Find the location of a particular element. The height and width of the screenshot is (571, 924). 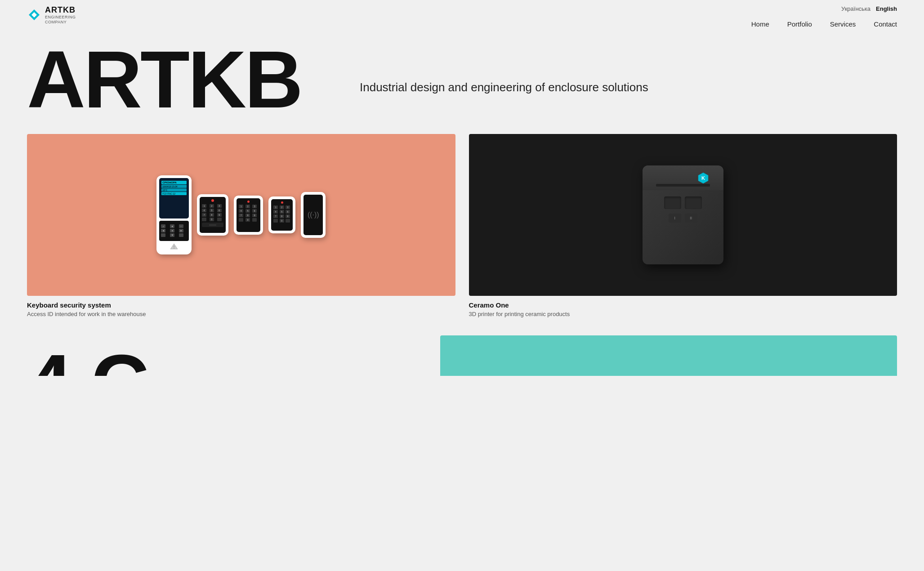

printer-body: I II is located at coordinates (683, 228).